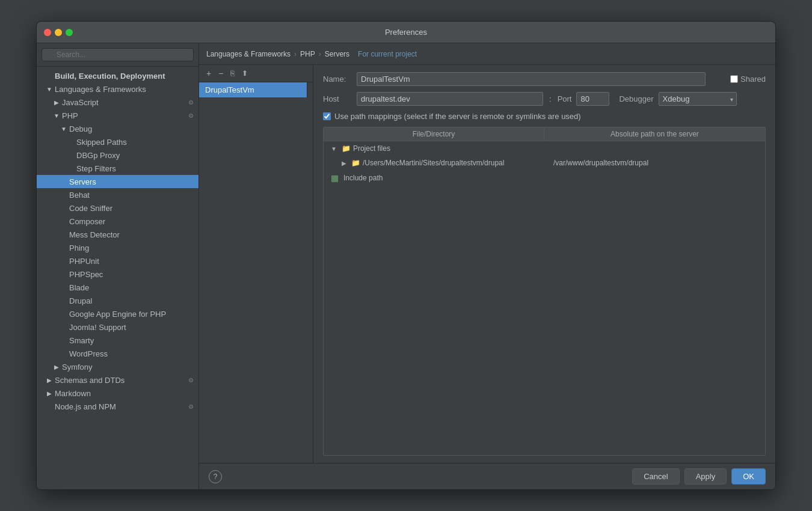 The image size is (812, 511). I want to click on sidebar-item-php: ▼ PHP ⚙, so click(118, 115).